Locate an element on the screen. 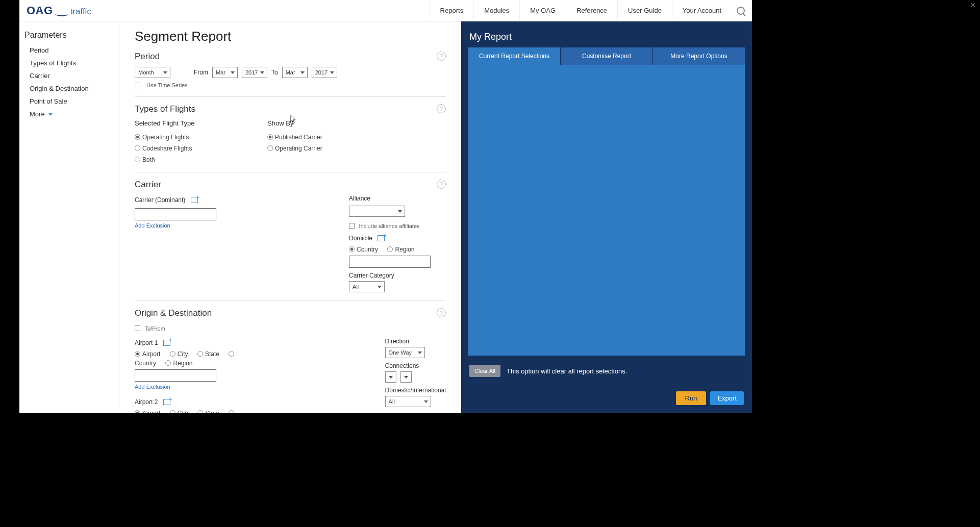 The width and height of the screenshot is (980, 527). parameters-sidebar: Parameters Period Types of Flights Carri… is located at coordinates (69, 217).